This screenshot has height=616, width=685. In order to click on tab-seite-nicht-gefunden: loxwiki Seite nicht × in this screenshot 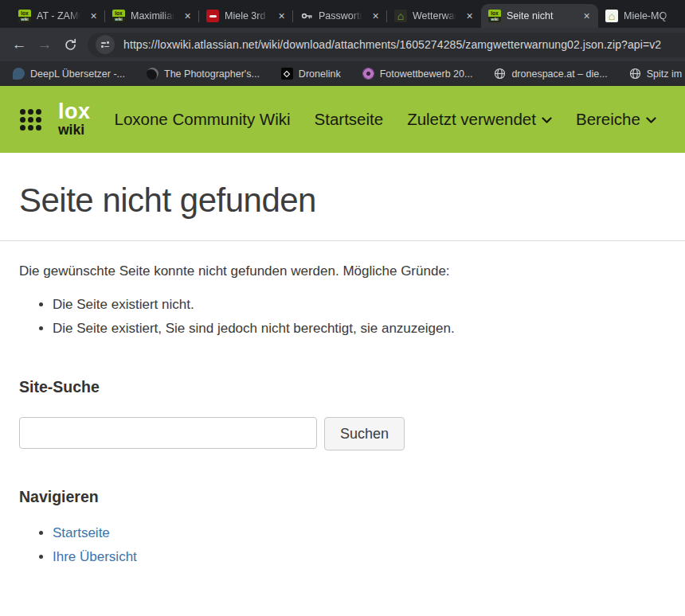, I will do `click(540, 16)`.